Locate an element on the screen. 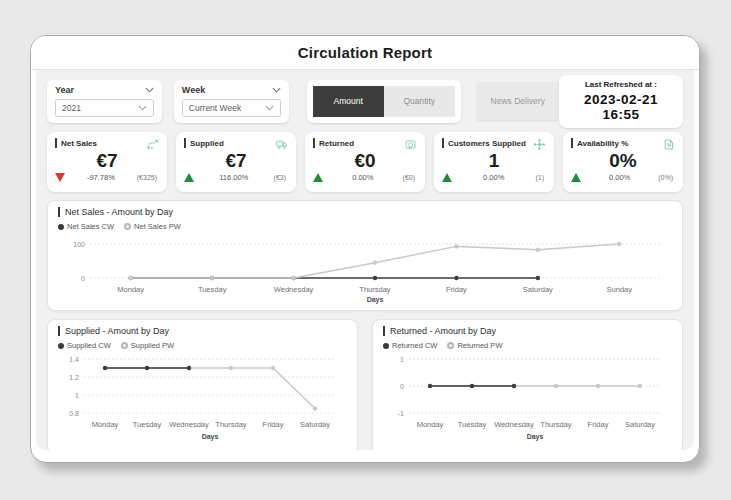 This screenshot has width=731, height=500. amount-quantity-toggle: Amount Quantity is located at coordinates (384, 102).